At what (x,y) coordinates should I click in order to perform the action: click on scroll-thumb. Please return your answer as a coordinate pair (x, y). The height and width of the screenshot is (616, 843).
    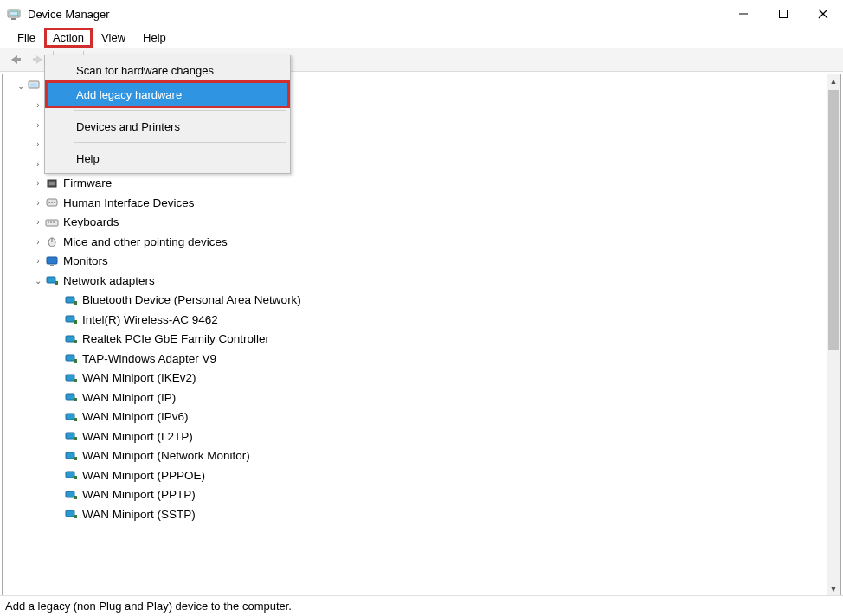
    Looking at the image, I should click on (833, 220).